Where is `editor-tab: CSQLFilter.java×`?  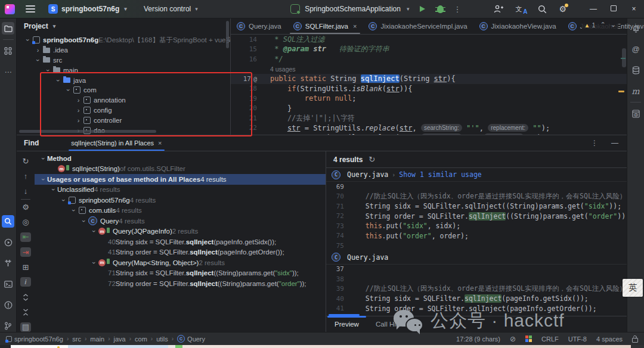 editor-tab: CSQLFilter.java× is located at coordinates (326, 26).